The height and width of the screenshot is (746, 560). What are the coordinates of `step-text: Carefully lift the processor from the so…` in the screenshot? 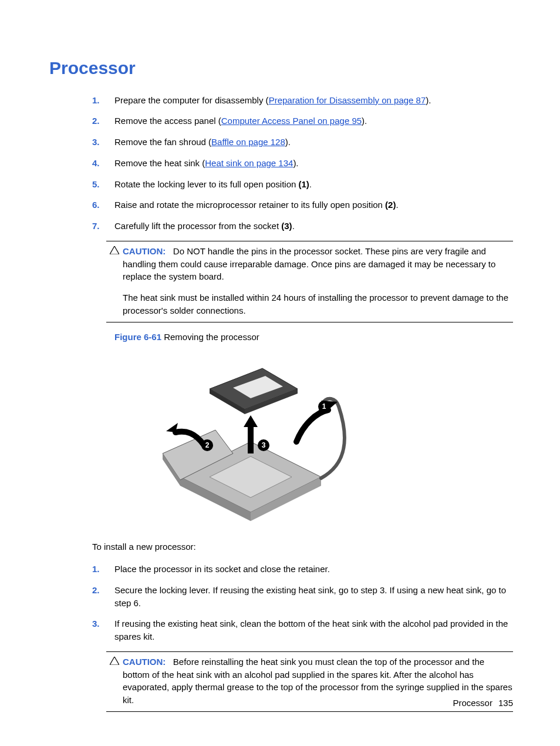 It's located at (198, 226).